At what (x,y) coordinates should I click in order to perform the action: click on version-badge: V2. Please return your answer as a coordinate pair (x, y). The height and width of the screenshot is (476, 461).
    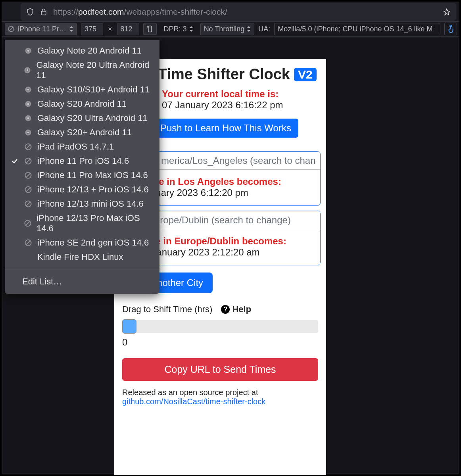
    Looking at the image, I should click on (305, 75).